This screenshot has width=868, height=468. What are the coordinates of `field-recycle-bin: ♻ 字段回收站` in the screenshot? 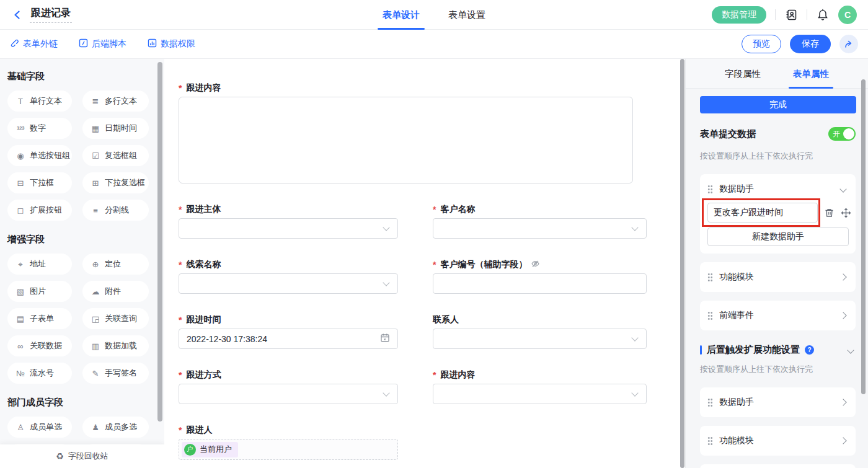 It's located at (82, 456).